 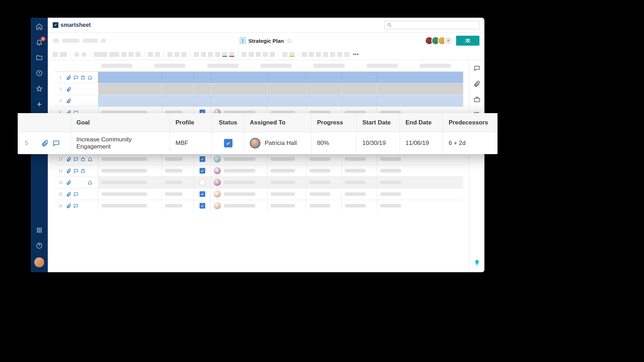 What do you see at coordinates (191, 122) in the screenshot?
I see `col-profile: Profile` at bounding box center [191, 122].